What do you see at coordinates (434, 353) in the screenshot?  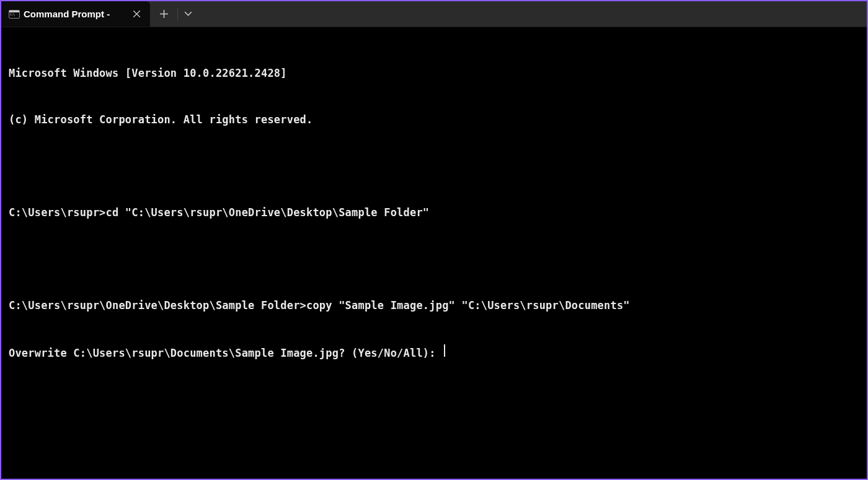 I see `current-prompt-line: Overwrite C:\Users\rsupr\Documents\Sampl…` at bounding box center [434, 353].